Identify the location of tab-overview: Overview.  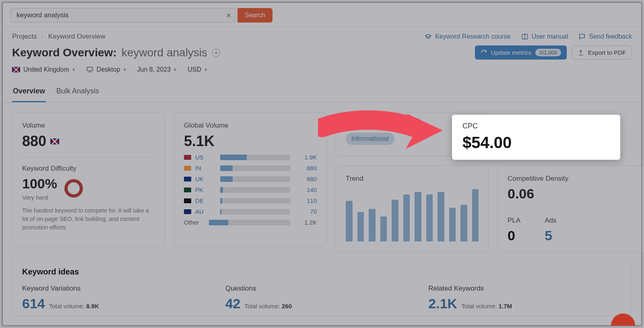
(29, 93).